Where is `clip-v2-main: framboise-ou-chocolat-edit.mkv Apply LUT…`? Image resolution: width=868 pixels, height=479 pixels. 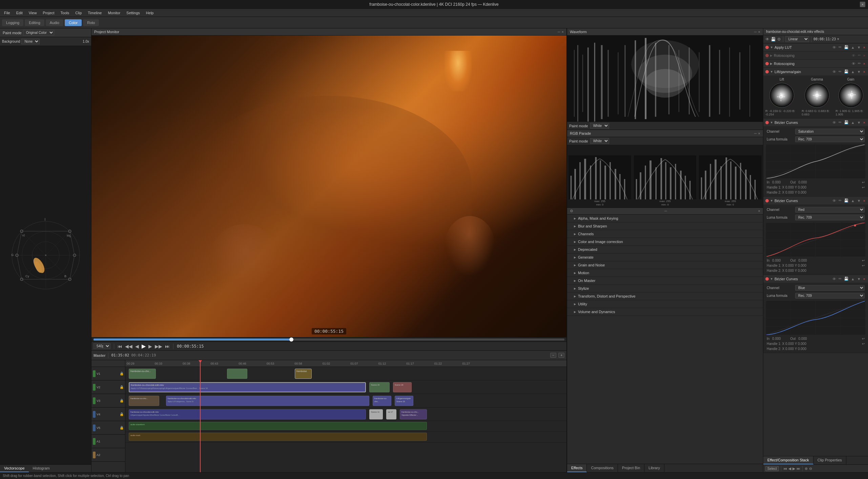
clip-v2-main: framboise-ou-chocolat-edit.mkv Apply LUT… is located at coordinates (247, 387).